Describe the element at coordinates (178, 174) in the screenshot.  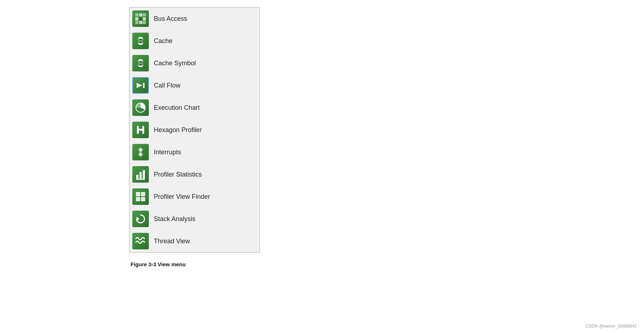
I see `profiler-statistics-label: Profiler Statistics` at that location.